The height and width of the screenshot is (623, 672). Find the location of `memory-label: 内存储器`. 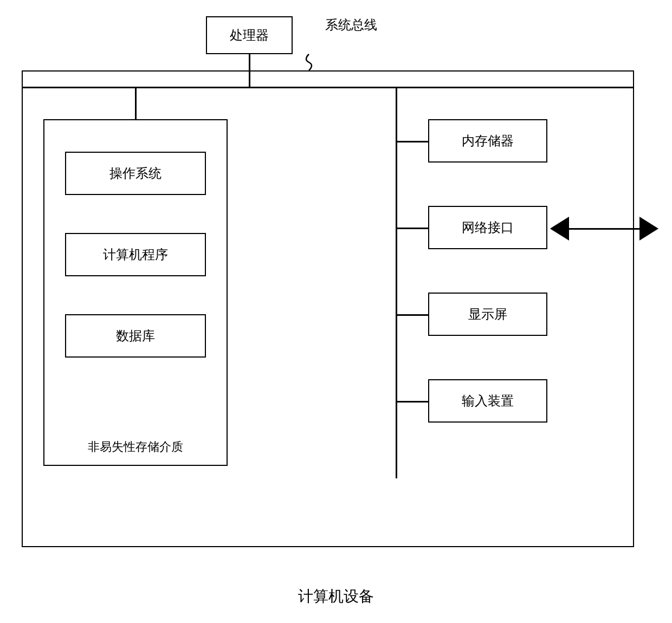

memory-label: 内存储器 is located at coordinates (488, 141).